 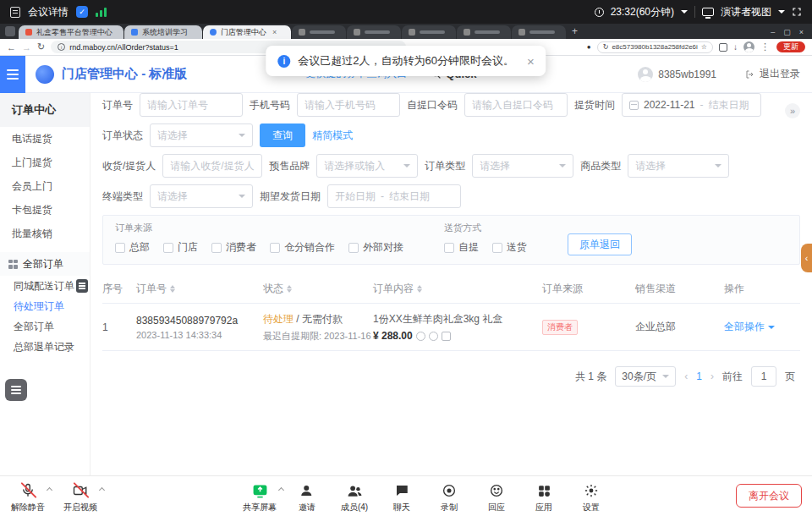 I want to click on original-order-return-button: 原单退回, so click(x=600, y=244).